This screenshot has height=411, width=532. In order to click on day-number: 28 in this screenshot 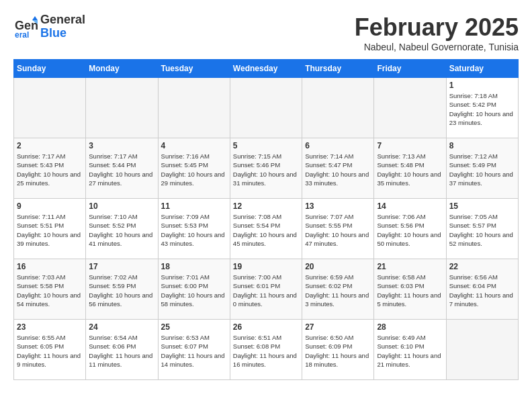, I will do `click(410, 327)`.